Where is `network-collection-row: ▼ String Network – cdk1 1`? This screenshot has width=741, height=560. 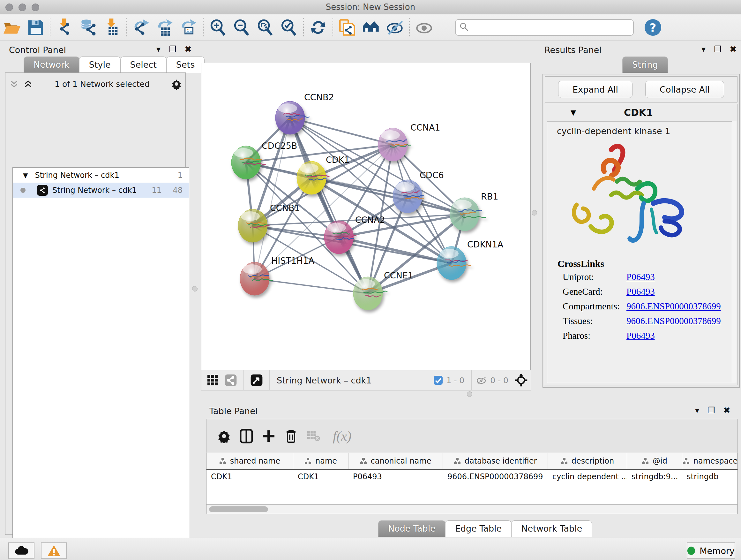
network-collection-row: ▼ String Network – cdk1 1 is located at coordinates (101, 175).